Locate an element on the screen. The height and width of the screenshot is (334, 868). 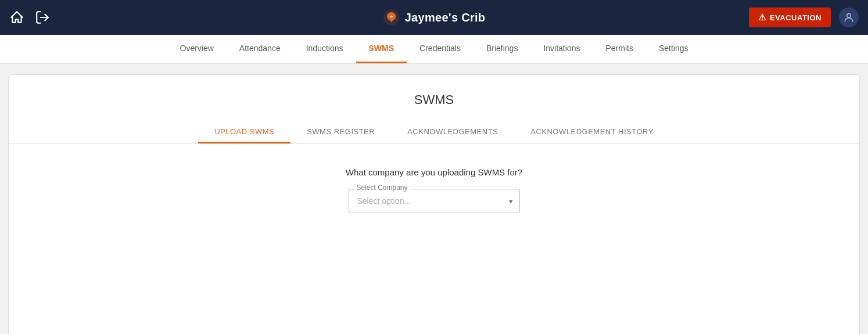
logout-icon is located at coordinates (42, 17).